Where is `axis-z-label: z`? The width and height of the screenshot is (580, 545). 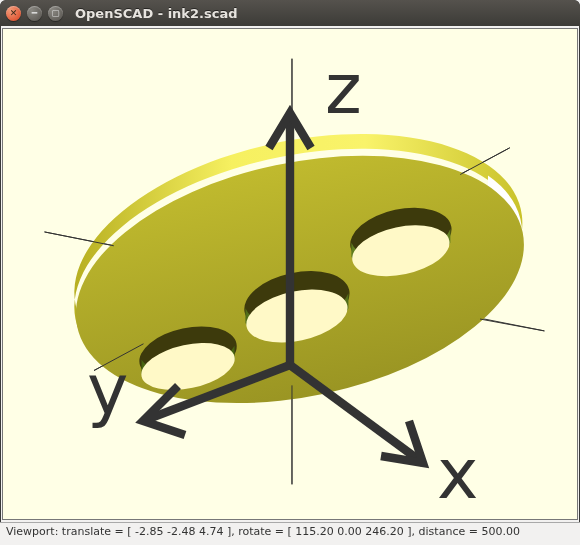
axis-z-label: z is located at coordinates (344, 89).